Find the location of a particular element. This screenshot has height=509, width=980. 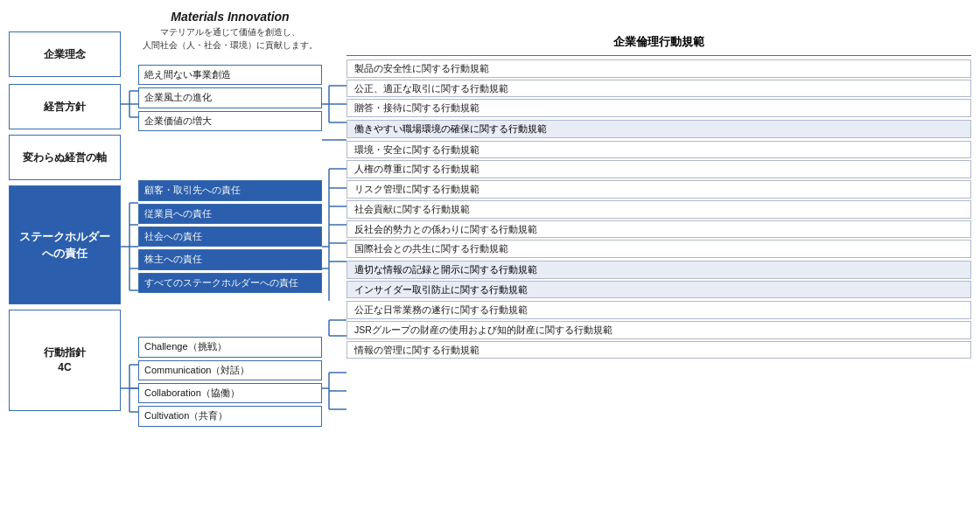

kodo-hoshin-box: 行動指針 4C is located at coordinates (65, 360).